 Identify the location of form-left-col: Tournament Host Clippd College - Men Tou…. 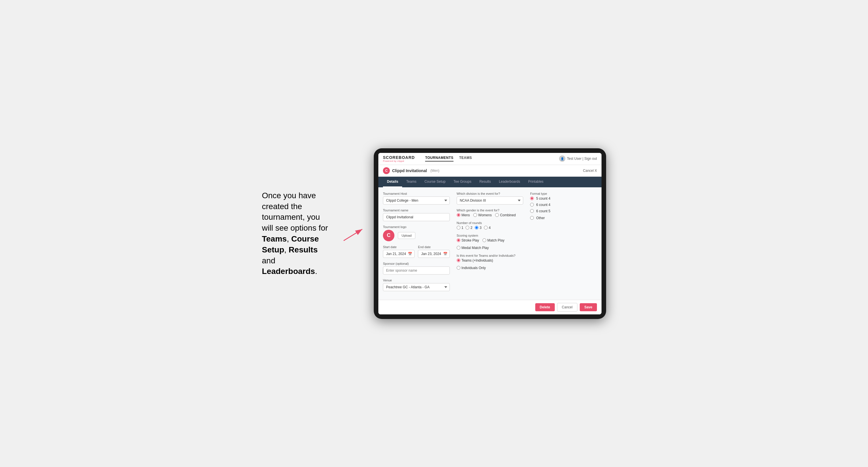
(416, 244).